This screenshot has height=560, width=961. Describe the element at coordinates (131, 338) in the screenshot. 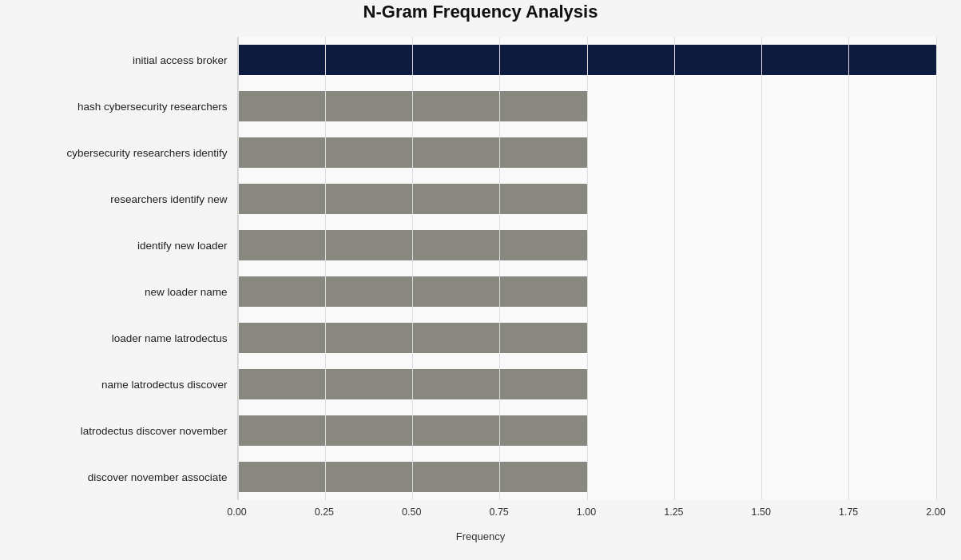

I see `y-label: loader name latrodectus` at that location.